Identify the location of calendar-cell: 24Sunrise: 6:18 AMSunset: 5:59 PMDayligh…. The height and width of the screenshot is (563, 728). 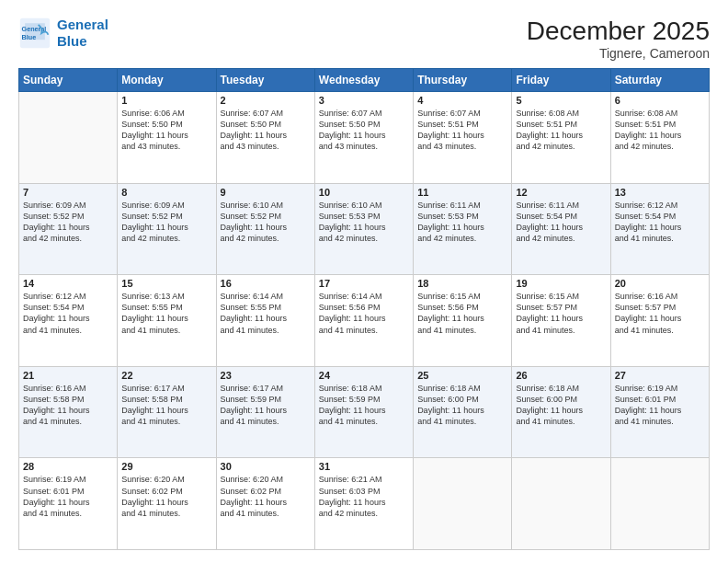
(364, 412).